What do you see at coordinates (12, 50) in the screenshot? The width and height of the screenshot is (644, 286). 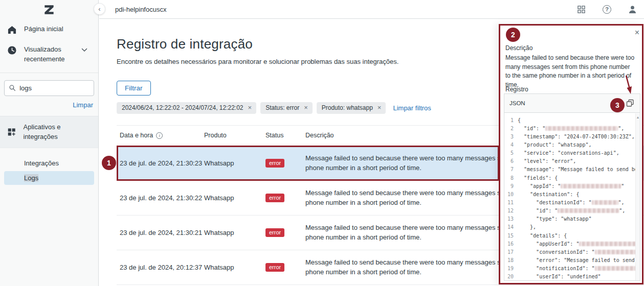 I see `clock-icon` at bounding box center [12, 50].